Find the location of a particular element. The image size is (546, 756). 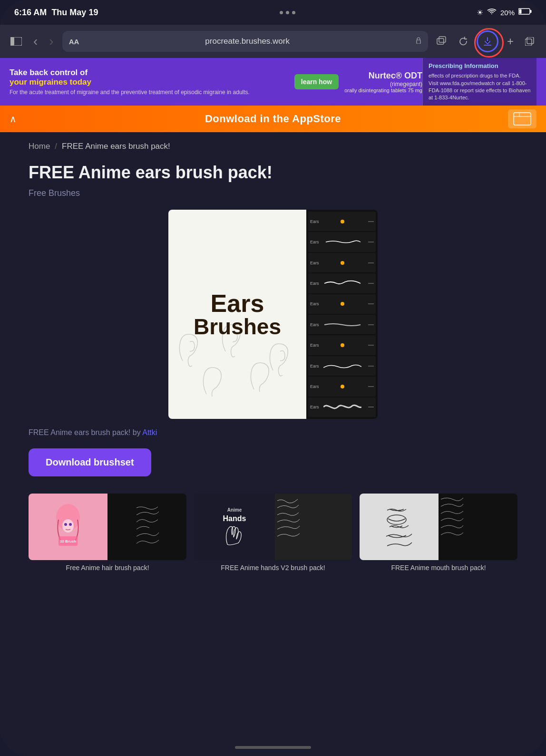

download-button is located at coordinates (488, 41).